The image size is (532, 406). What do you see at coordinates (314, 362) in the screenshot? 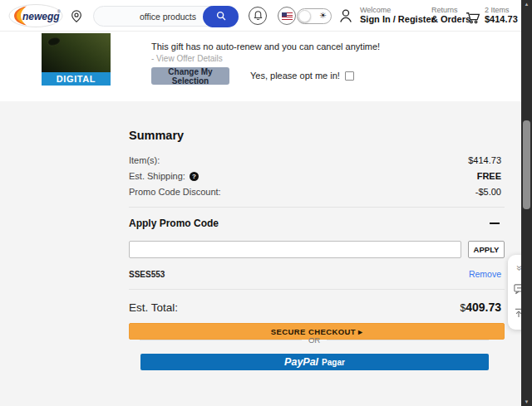
I see `paypal-checkout-button: PayPal Pagar` at bounding box center [314, 362].